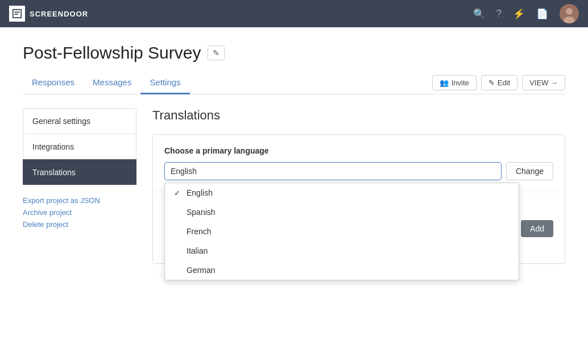 Image resolution: width=588 pixels, height=364 pixels. I want to click on help-icon: ?, so click(499, 14).